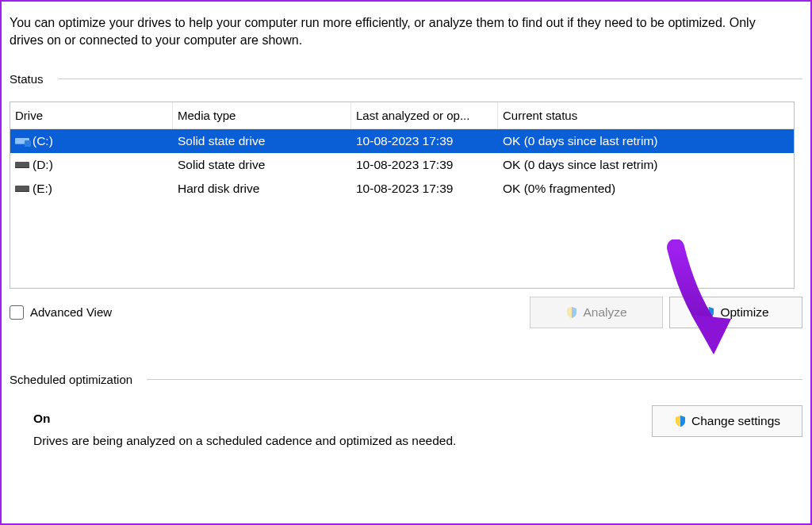  I want to click on drive-name: (E:), so click(43, 189).